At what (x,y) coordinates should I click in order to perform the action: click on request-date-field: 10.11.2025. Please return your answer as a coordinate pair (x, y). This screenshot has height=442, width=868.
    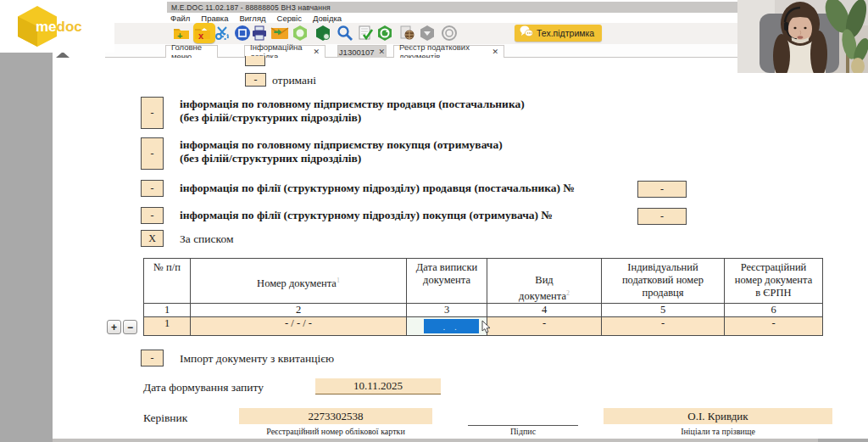
    Looking at the image, I should click on (378, 387).